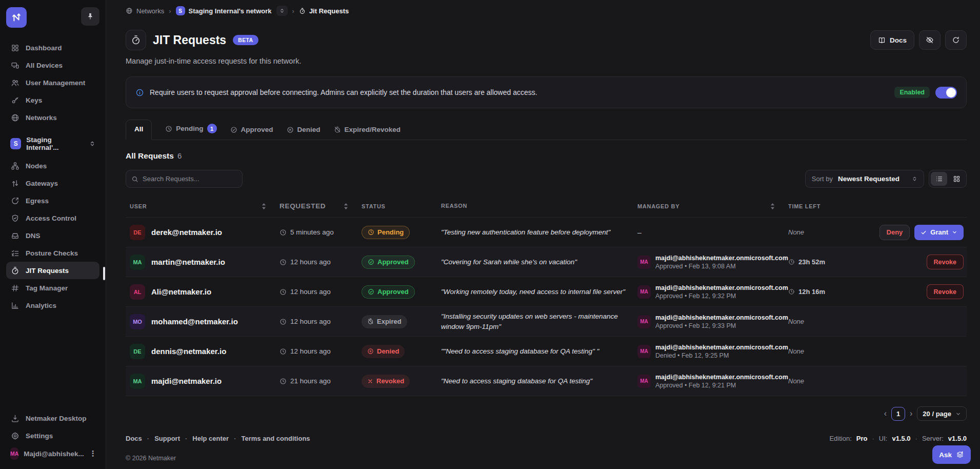  What do you see at coordinates (230, 11) in the screenshot?
I see `breadcrumb-label: Staging Internal's network` at bounding box center [230, 11].